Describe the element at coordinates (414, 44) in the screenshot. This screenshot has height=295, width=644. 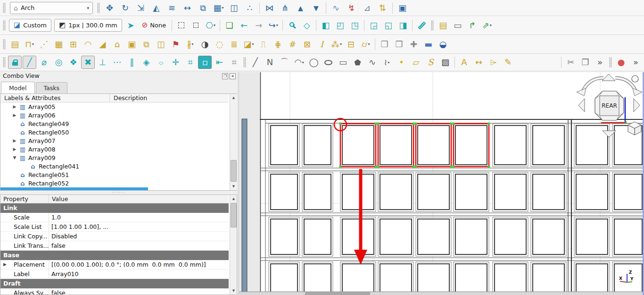
I see `add-component-icon: ✚` at that location.